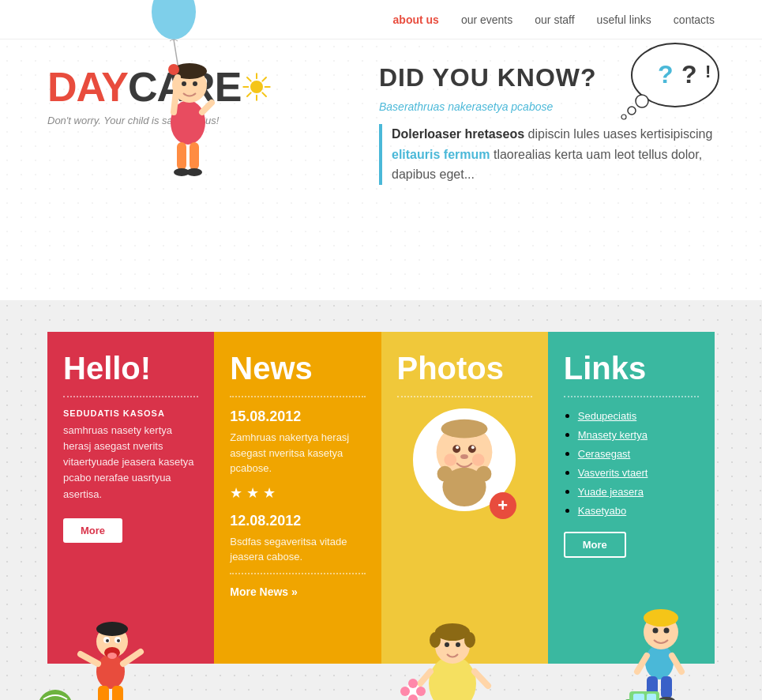 The image size is (762, 700). I want to click on hello-heading: SEDUDATIS KASOSA, so click(131, 413).